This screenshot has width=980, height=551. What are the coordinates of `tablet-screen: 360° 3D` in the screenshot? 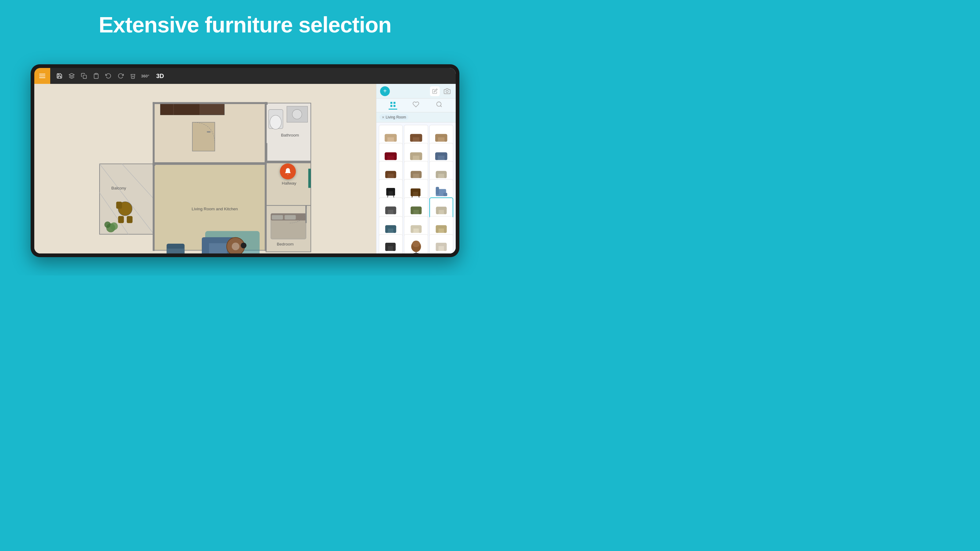 It's located at (245, 161).